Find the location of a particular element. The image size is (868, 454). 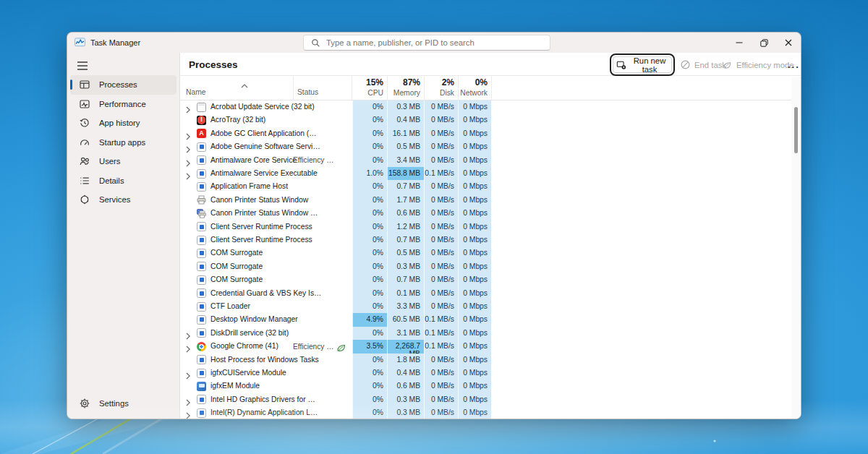

memory-cell: 0.5 MB is located at coordinates (405, 147).